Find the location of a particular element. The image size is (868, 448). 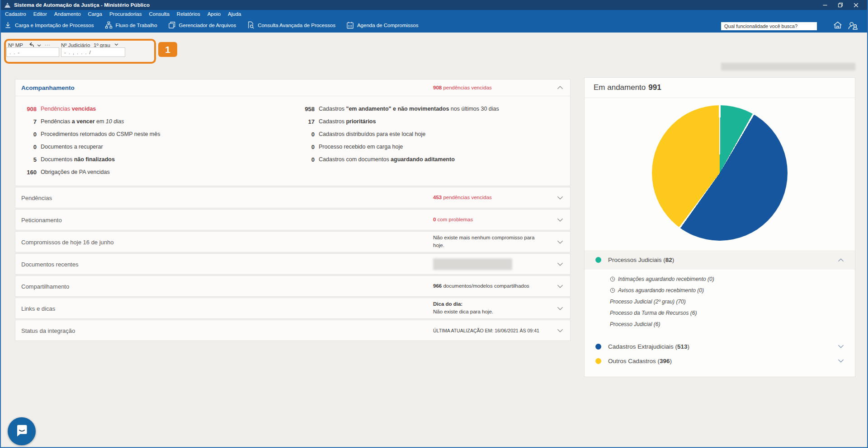

menu-item-procuradorias: Procuradorias is located at coordinates (126, 14).